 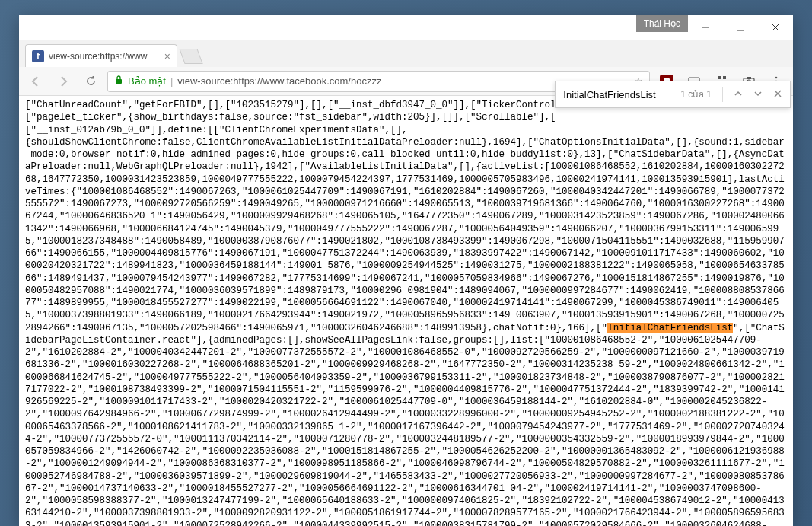 What do you see at coordinates (36, 81) in the screenshot?
I see `back-button` at bounding box center [36, 81].